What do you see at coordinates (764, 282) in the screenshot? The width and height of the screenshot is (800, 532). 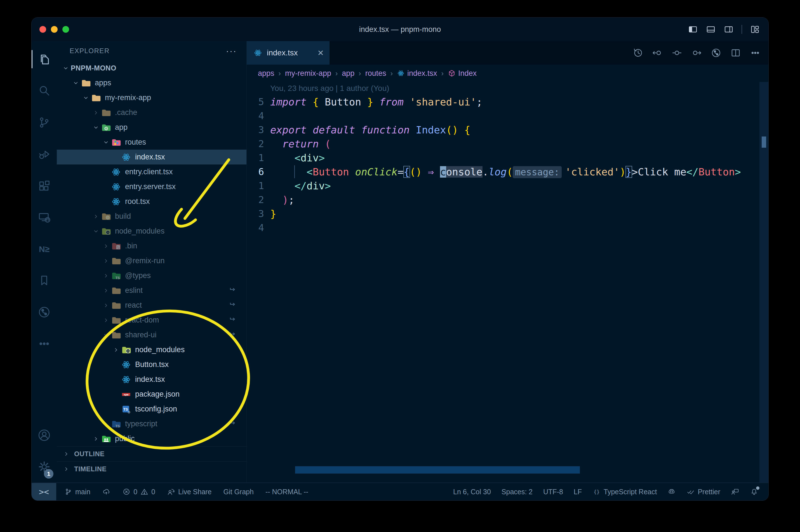 I see `vertical-scrollbar` at bounding box center [764, 282].